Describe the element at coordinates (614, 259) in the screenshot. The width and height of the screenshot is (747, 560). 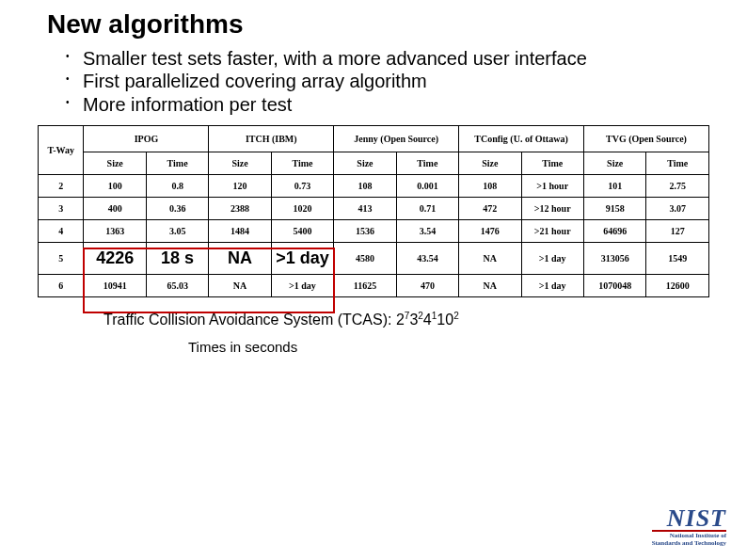
I see `cell: 313056` at that location.